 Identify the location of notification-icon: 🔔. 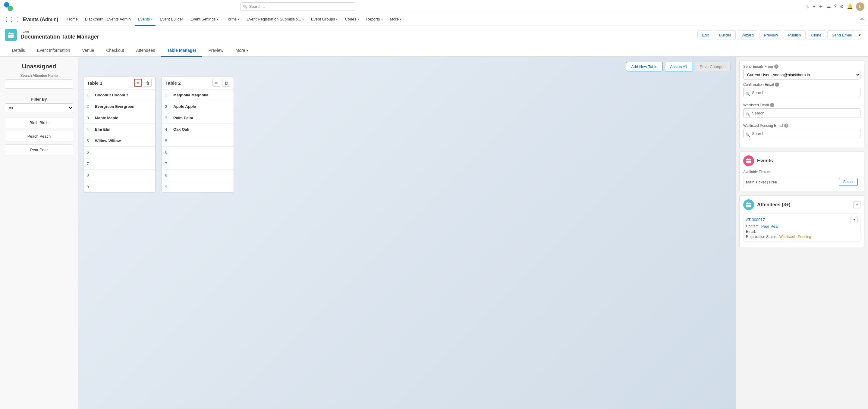
(850, 7).